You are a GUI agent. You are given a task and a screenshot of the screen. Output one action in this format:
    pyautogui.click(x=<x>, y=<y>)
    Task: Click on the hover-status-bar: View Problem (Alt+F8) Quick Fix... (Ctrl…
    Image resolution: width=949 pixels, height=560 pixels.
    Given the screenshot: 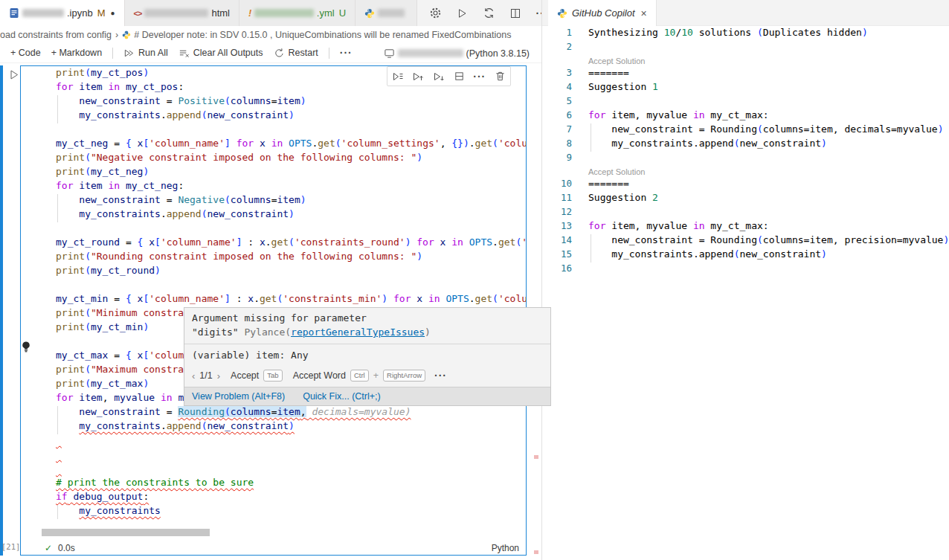 What is the action you would take?
    pyautogui.click(x=367, y=396)
    